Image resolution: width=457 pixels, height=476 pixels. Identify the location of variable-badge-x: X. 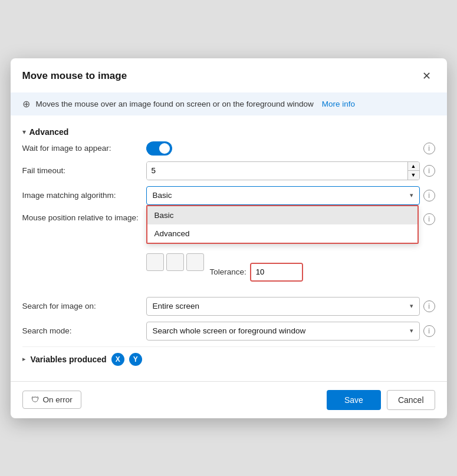
(118, 359).